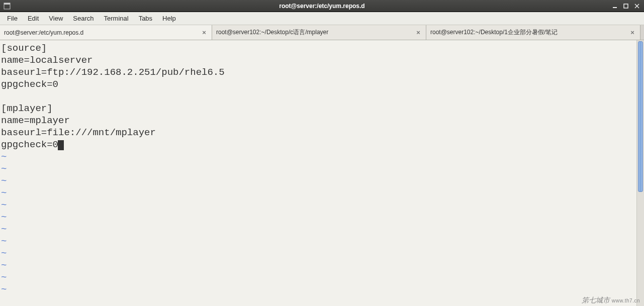 This screenshot has width=644, height=306. I want to click on menu-view: View, so click(56, 18).